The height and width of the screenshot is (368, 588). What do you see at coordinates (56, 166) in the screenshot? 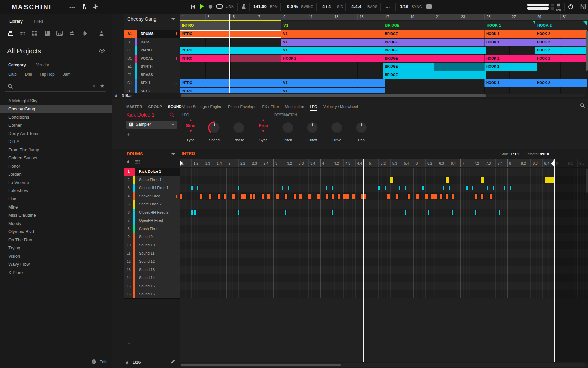
I see `project-item: Honor` at bounding box center [56, 166].